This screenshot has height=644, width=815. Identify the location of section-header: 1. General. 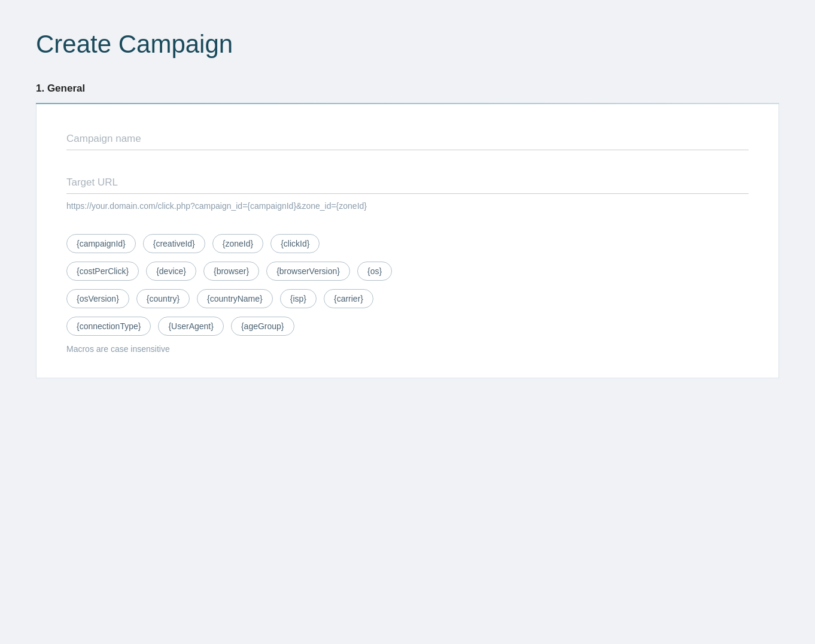
(408, 89).